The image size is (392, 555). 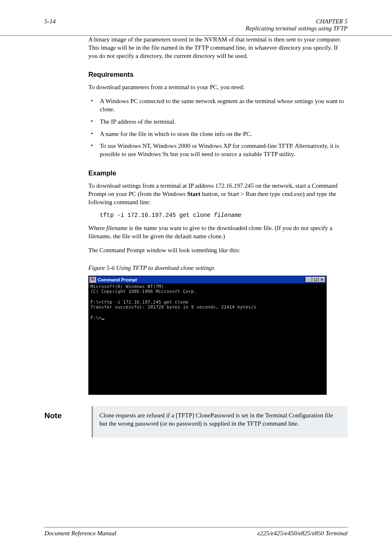 What do you see at coordinates (218, 194) in the screenshot?
I see `example-paragraph-1: To download settings from a terminal at …` at bounding box center [218, 194].